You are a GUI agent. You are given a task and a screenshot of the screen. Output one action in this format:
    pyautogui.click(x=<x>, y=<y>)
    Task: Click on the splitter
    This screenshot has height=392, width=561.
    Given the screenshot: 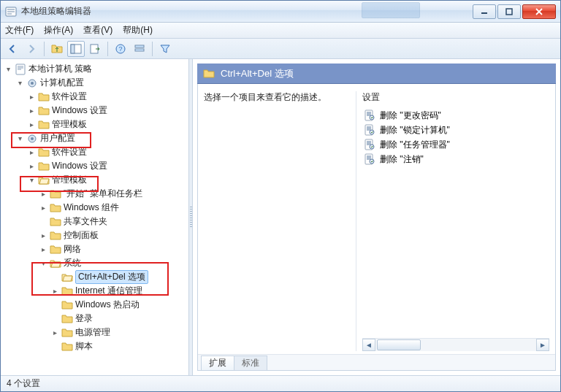 What is the action you would take?
    pyautogui.click(x=191, y=218)
    